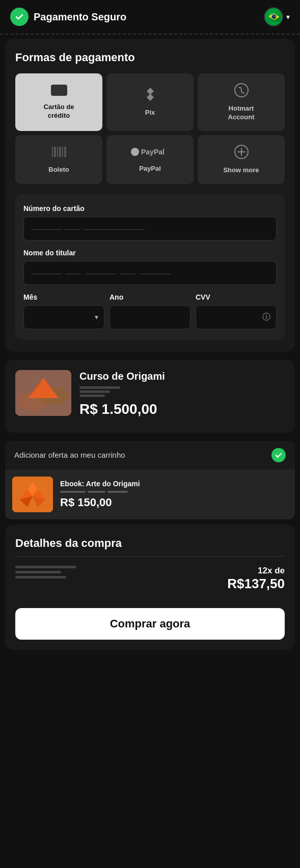 Image resolution: width=300 pixels, height=868 pixels. Describe the element at coordinates (279, 455) in the screenshot. I see `offer-check-icon` at that location.